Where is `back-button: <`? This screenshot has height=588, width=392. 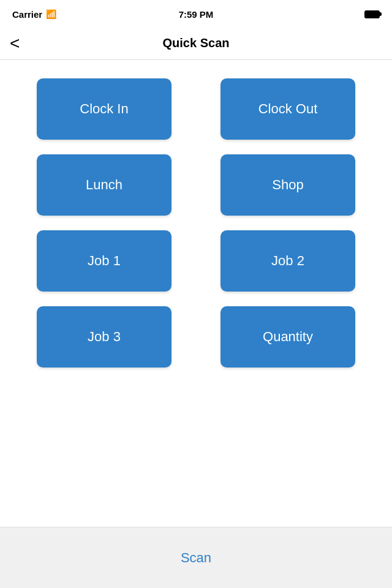
back-button: < is located at coordinates (15, 43).